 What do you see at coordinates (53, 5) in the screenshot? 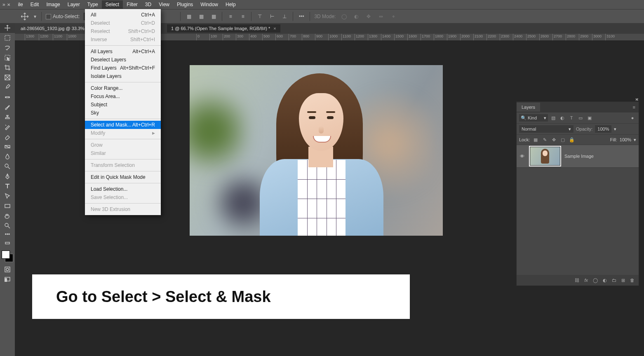
I see `menu-image: Image` at bounding box center [53, 5].